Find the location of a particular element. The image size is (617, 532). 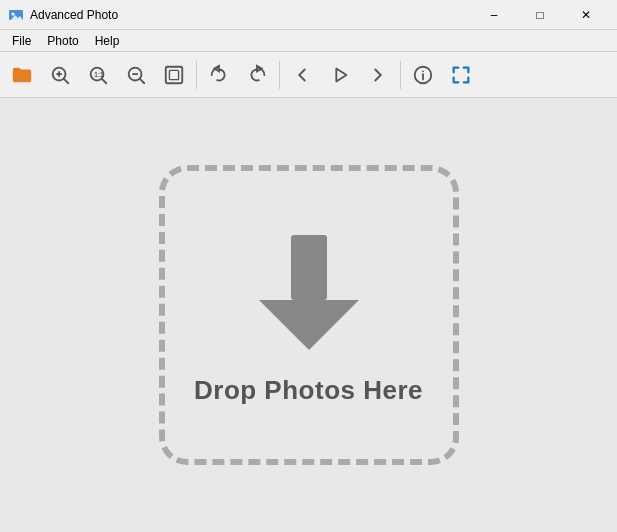

fullscreen-button is located at coordinates (461, 75).